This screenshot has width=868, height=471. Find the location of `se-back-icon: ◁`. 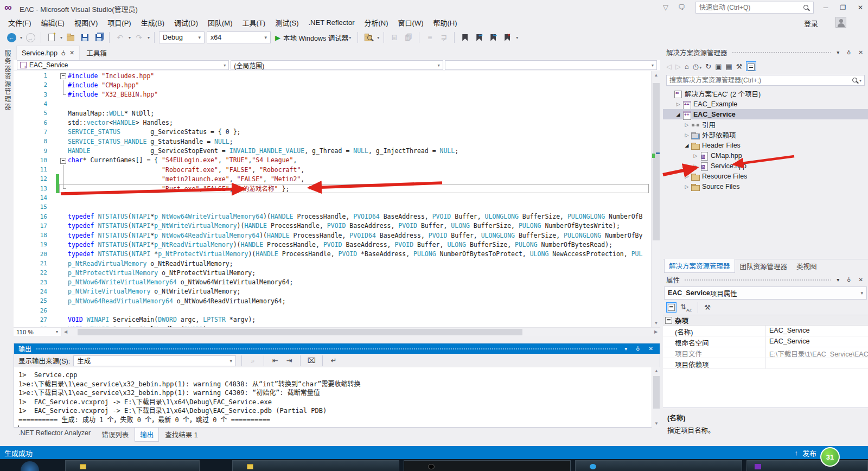

se-back-icon: ◁ is located at coordinates (669, 66).